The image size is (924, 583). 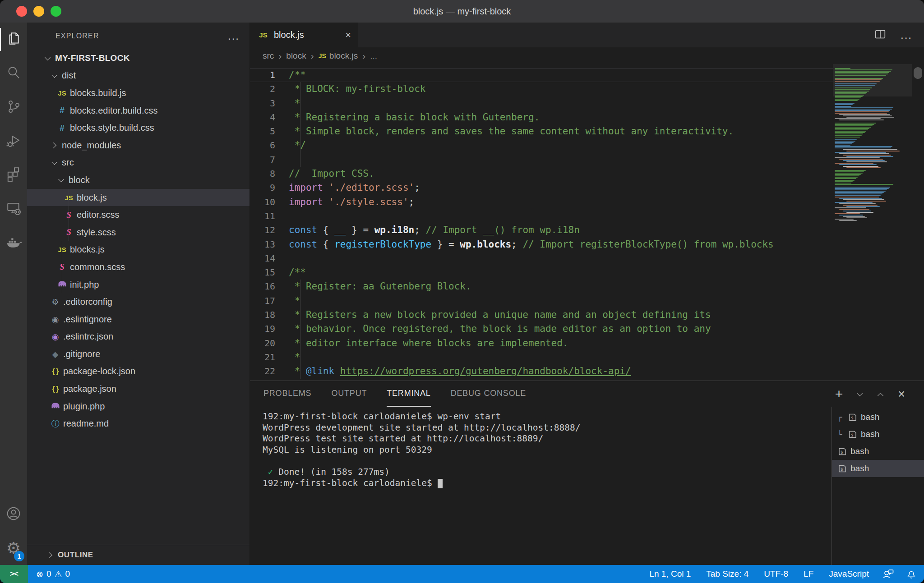 I want to click on css-file-icon: #, so click(x=62, y=110).